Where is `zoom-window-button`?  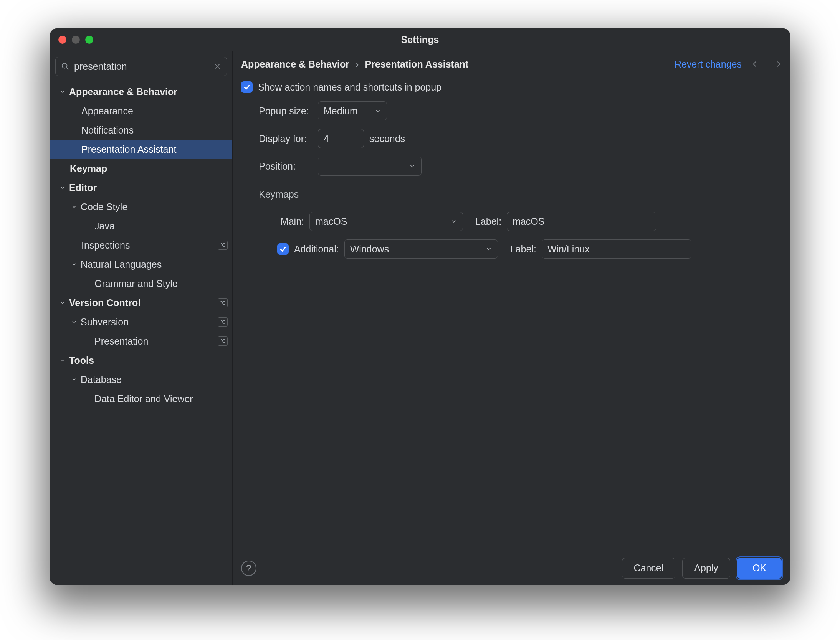 zoom-window-button is located at coordinates (89, 40).